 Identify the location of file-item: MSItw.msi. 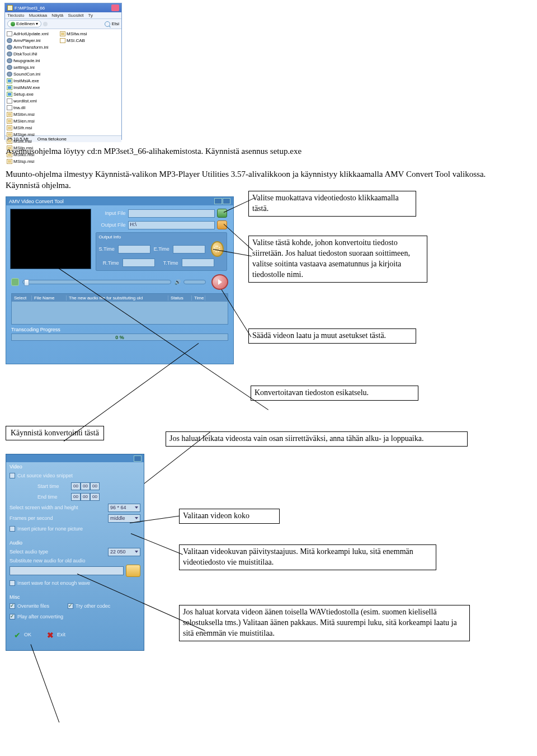
(86, 34).